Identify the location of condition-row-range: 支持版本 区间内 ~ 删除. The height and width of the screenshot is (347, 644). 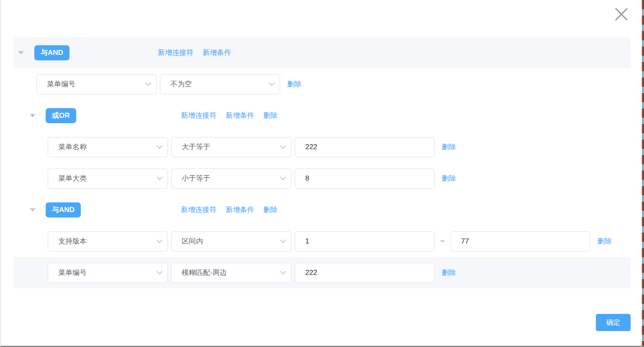
(322, 241).